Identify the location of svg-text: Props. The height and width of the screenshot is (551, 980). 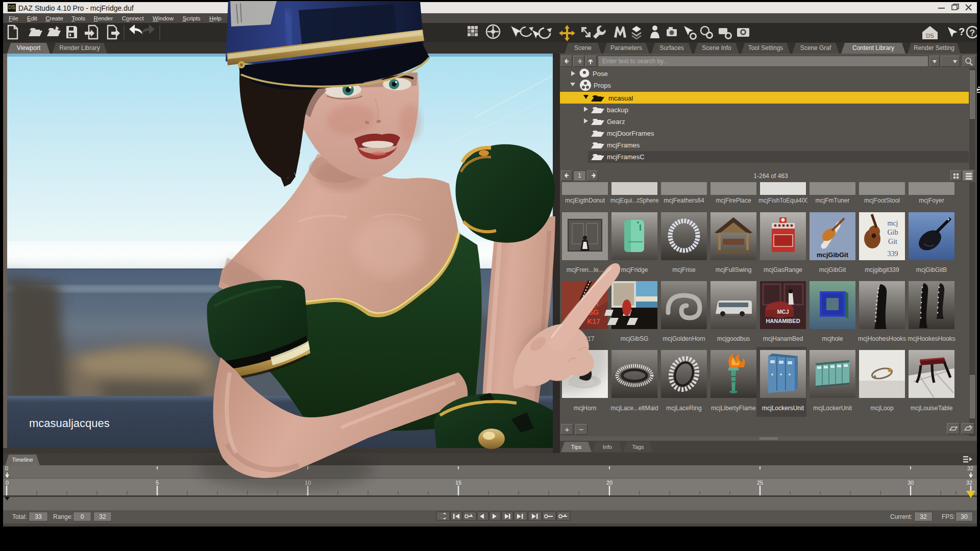
(602, 86).